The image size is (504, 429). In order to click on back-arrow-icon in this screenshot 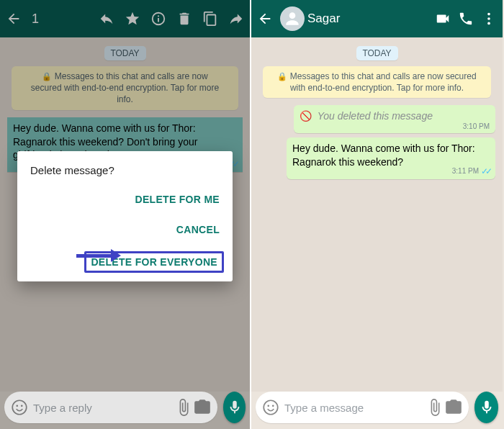, I will do `click(265, 19)`.